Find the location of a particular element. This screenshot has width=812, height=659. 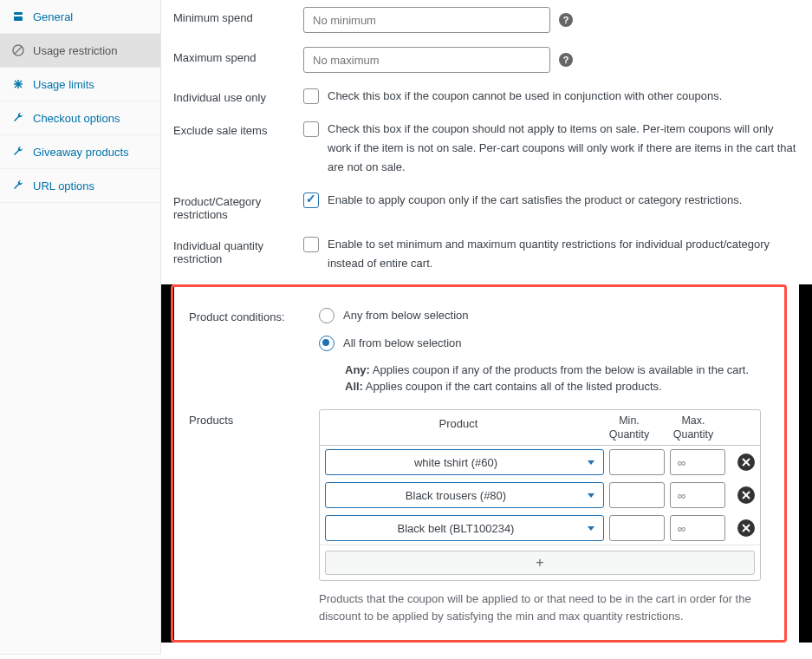

sidebar-item-usage-restriction: Usage restriction is located at coordinates (80, 50).